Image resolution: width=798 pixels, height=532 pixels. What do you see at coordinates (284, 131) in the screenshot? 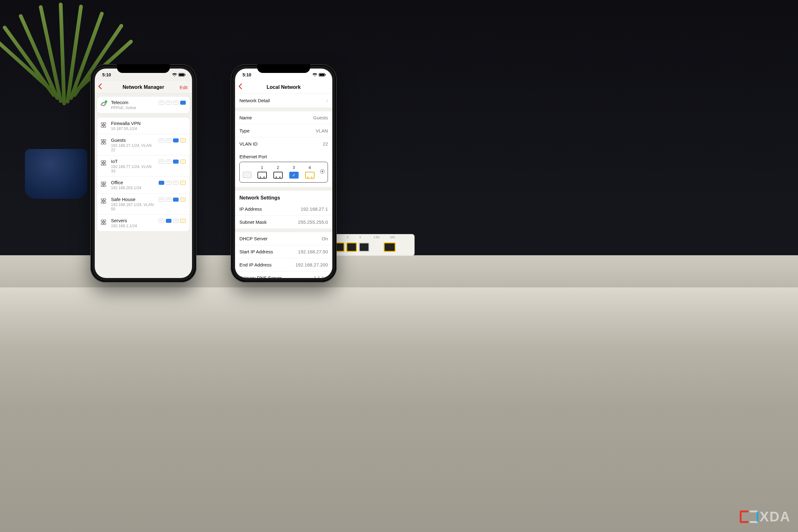
I see `type-row: Type VLAN` at bounding box center [284, 131].